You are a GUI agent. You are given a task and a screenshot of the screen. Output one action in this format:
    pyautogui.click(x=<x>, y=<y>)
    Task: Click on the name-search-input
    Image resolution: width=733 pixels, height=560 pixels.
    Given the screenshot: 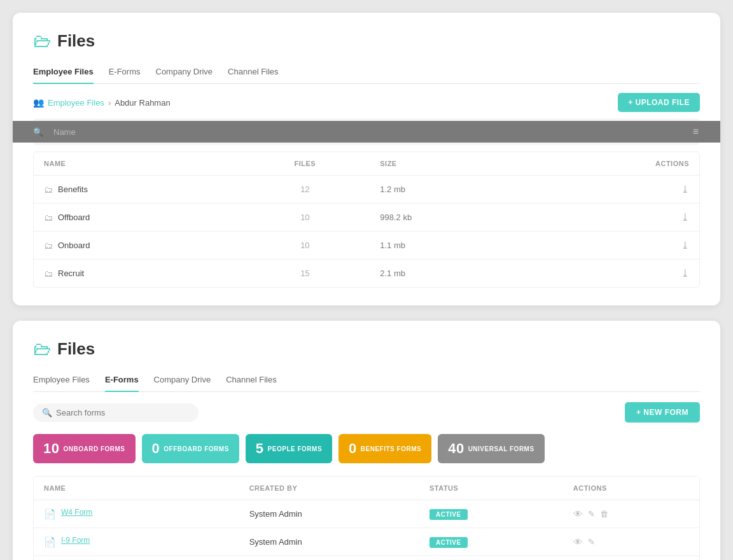 What is the action you would take?
    pyautogui.click(x=133, y=132)
    